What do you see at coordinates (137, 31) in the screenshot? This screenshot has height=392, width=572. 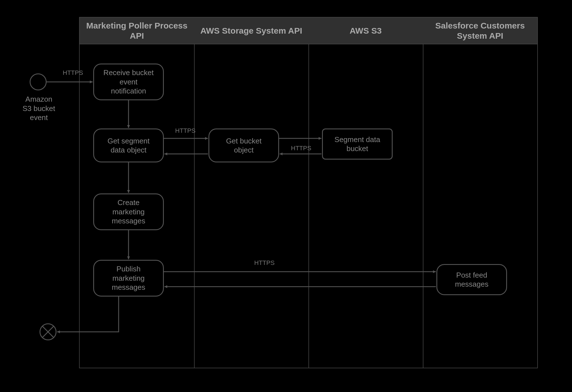 I see `lane-title: Marketing Poller Process API` at bounding box center [137, 31].